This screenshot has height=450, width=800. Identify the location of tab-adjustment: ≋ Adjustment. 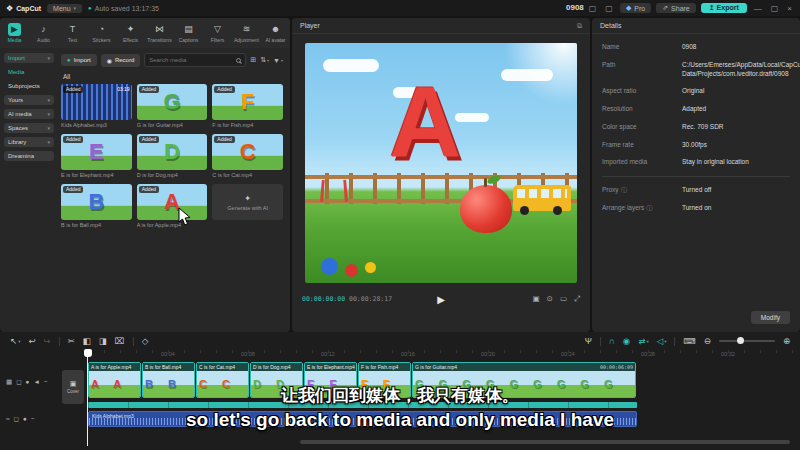
(246, 33).